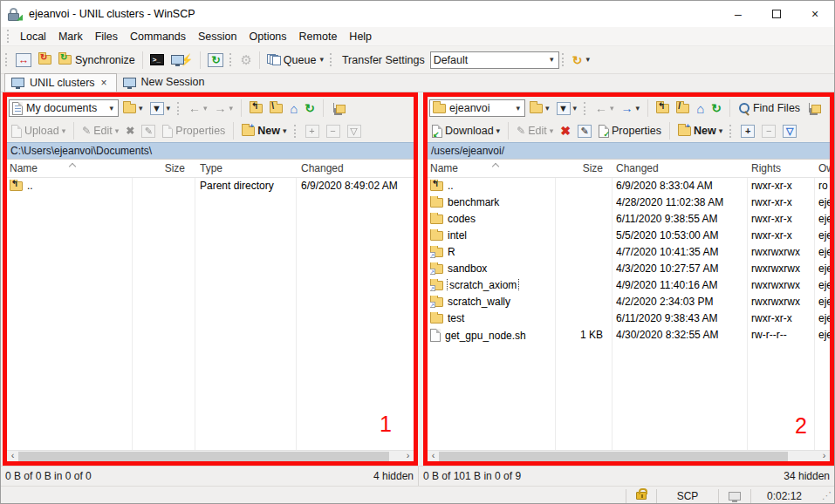 This screenshot has height=504, width=835. Describe the element at coordinates (825, 495) in the screenshot. I see `resize-grip-icon: ⋰` at that location.